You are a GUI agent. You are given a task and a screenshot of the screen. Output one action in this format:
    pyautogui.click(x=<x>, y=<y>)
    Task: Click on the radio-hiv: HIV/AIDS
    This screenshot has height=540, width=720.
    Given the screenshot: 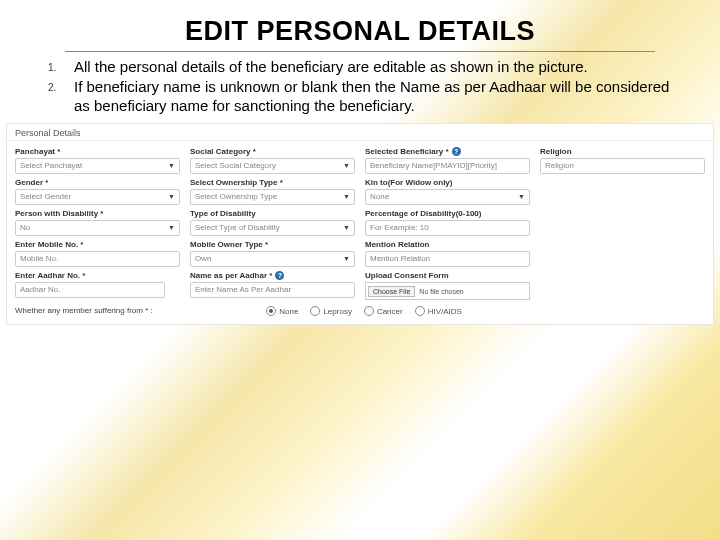 What is the action you would take?
    pyautogui.click(x=438, y=311)
    